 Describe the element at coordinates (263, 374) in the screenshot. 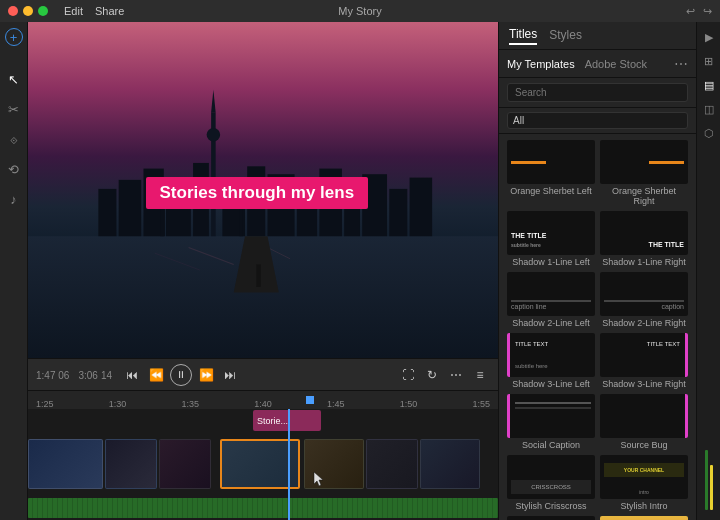

I see `transport-bar: 1:47 06 3:06 14 ⏮ ⏪ ⏸ ⏩ ⏭ ⛶ ↻ ⋯ ≡` at that location.